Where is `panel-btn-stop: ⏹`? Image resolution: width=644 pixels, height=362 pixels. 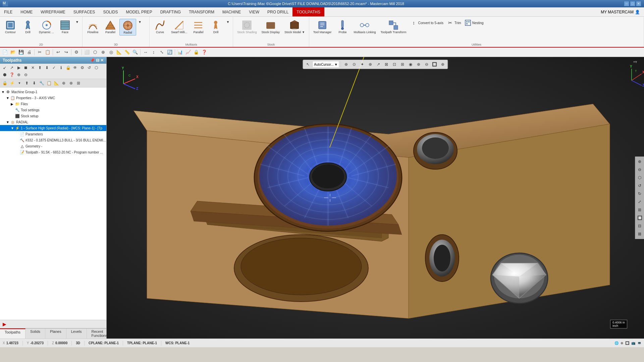
panel-btn-stop: ⏹ is located at coordinates (26, 68).